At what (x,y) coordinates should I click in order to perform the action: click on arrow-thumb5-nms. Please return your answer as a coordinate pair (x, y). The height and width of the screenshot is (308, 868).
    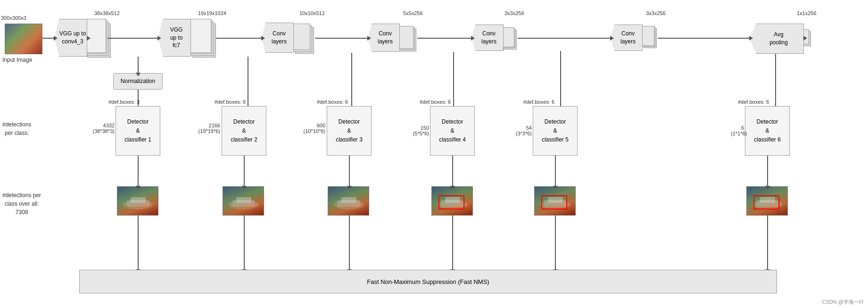
    Looking at the image, I should click on (555, 242).